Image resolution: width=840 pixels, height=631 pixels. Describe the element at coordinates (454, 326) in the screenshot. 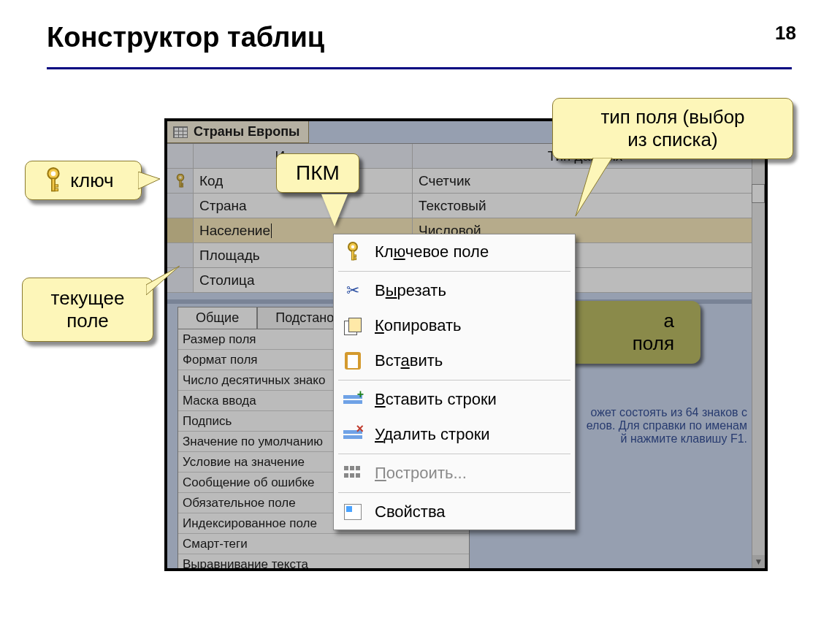

I see `menu-item-copy: Копировать` at that location.